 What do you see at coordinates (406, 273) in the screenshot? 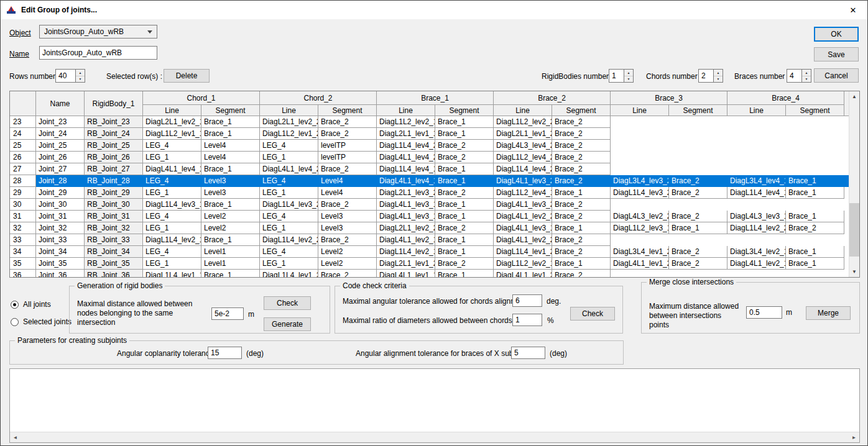
I see `cell: DiagL4L1_lev1_1` at bounding box center [406, 273].